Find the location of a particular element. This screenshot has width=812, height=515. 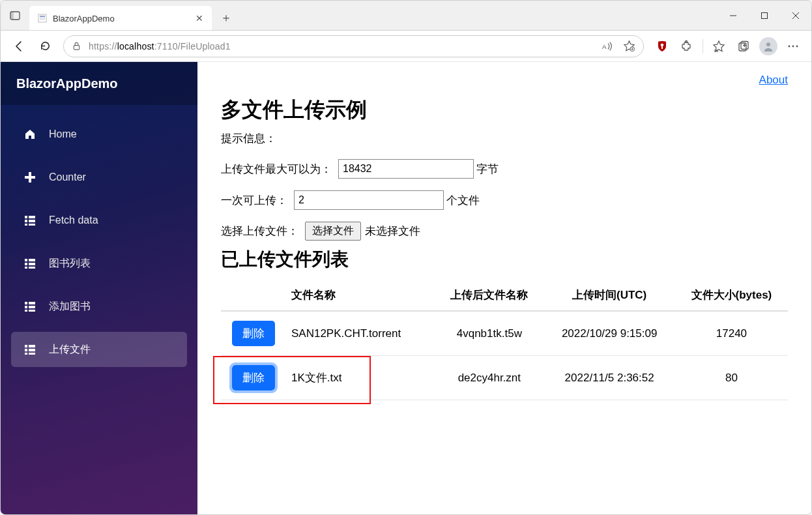

max-size-suffix: 字节 is located at coordinates (487, 169).